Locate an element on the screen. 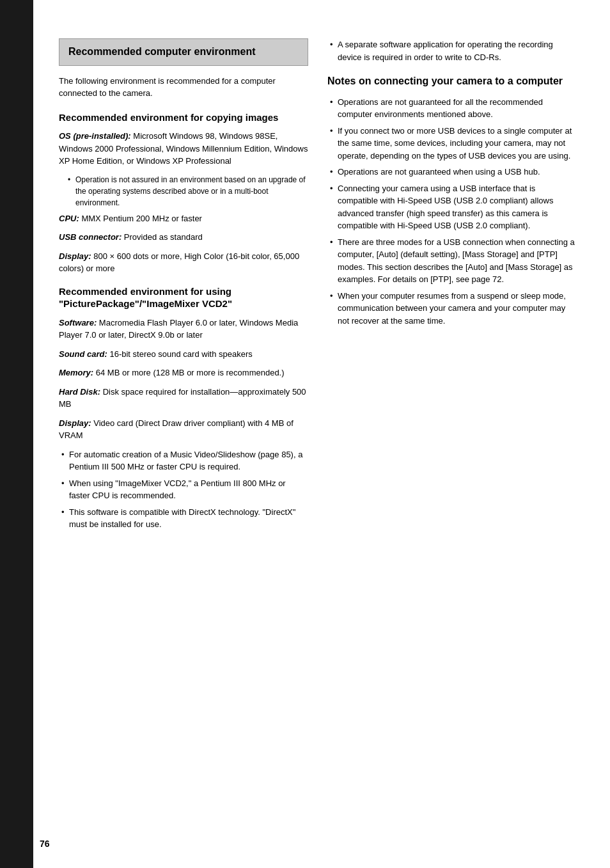  page-number: 76 is located at coordinates (42, 844).